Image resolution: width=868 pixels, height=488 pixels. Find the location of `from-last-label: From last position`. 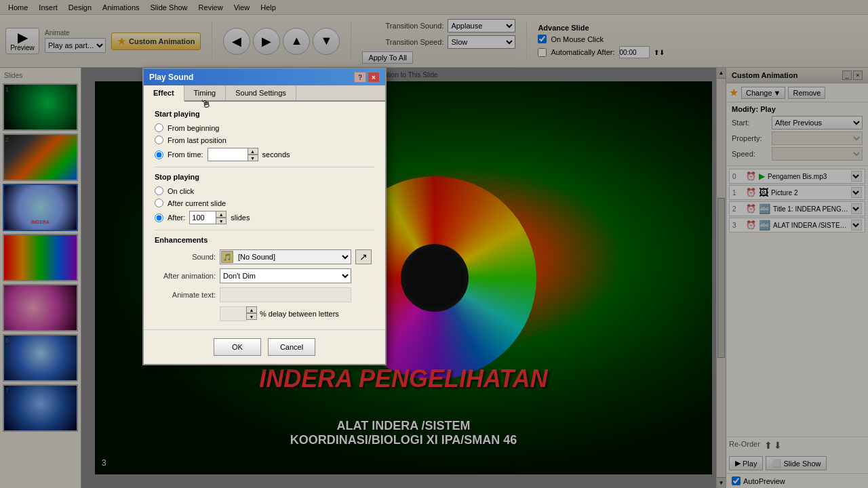

from-last-label: From last position is located at coordinates (197, 140).